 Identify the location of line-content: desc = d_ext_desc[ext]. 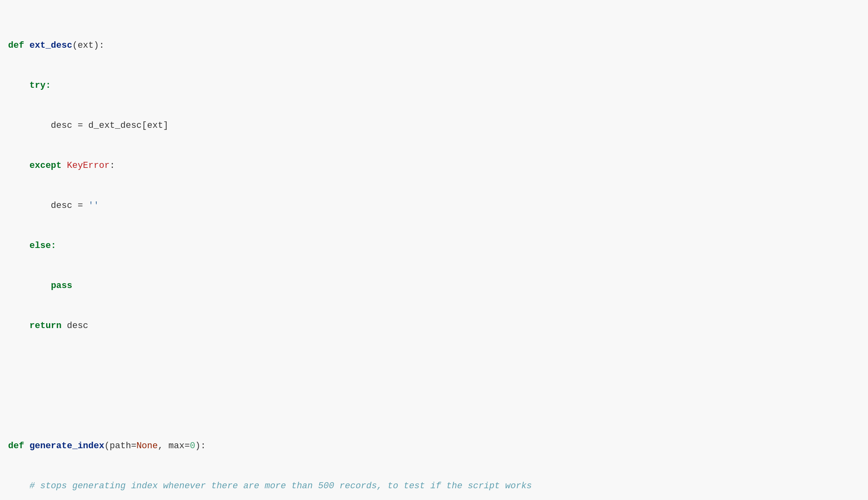
(88, 125).